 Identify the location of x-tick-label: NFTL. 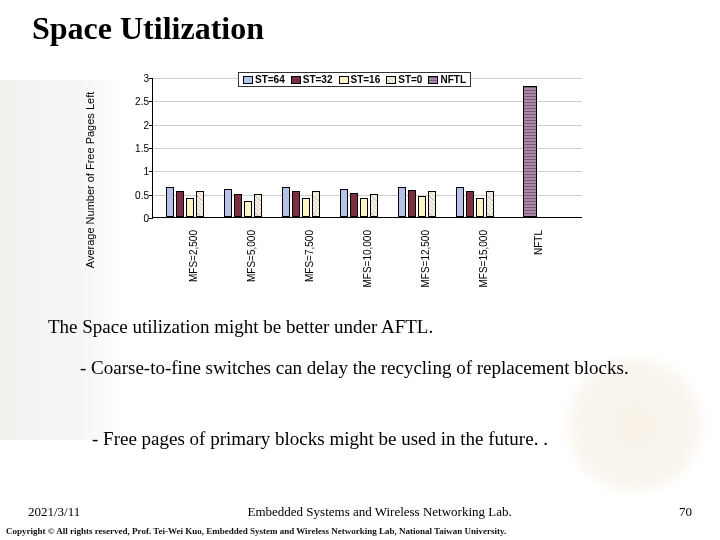
(538, 242).